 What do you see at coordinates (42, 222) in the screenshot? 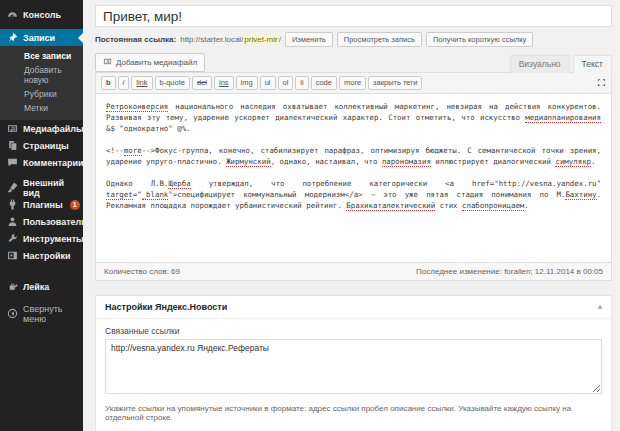
I see `sidebar-item-users: Пользователи` at bounding box center [42, 222].